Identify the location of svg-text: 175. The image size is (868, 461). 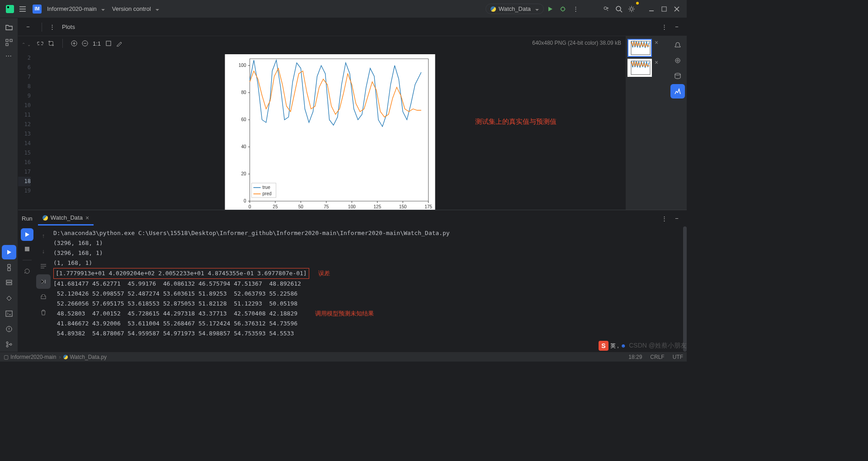
(429, 207).